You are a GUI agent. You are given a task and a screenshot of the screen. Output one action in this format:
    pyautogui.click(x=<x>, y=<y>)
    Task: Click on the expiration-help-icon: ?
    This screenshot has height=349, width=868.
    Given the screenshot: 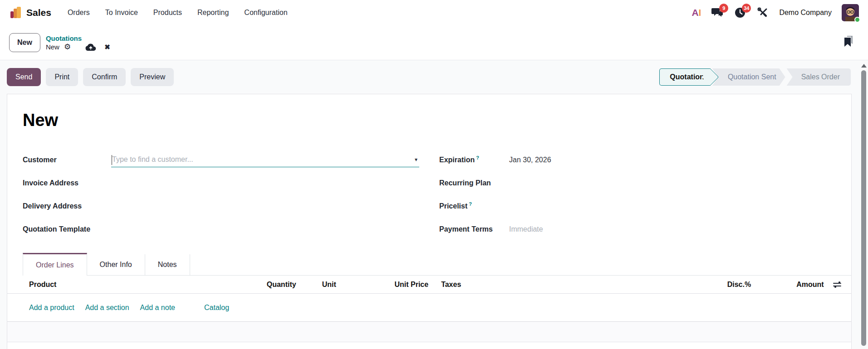 What is the action you would take?
    pyautogui.click(x=477, y=158)
    